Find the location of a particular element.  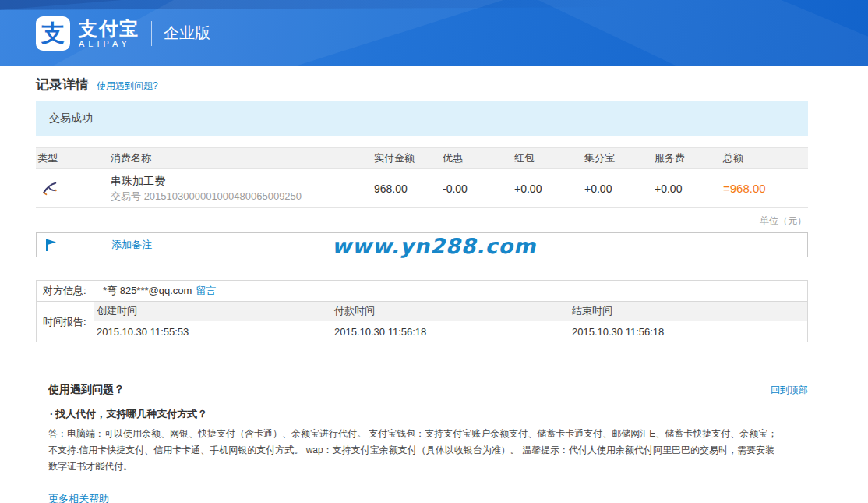

message-link: 留言 is located at coordinates (206, 291).